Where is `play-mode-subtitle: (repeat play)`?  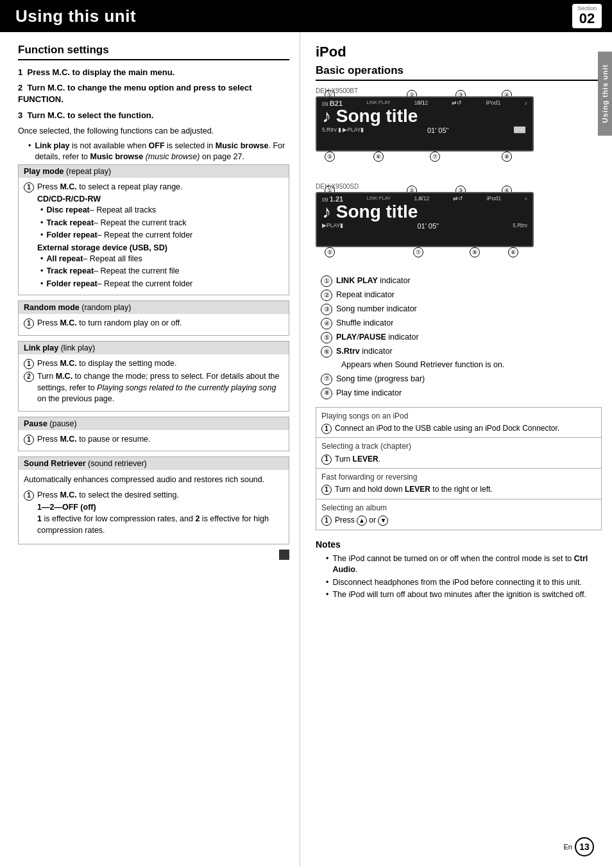
play-mode-subtitle: (repeat play) is located at coordinates (88, 171).